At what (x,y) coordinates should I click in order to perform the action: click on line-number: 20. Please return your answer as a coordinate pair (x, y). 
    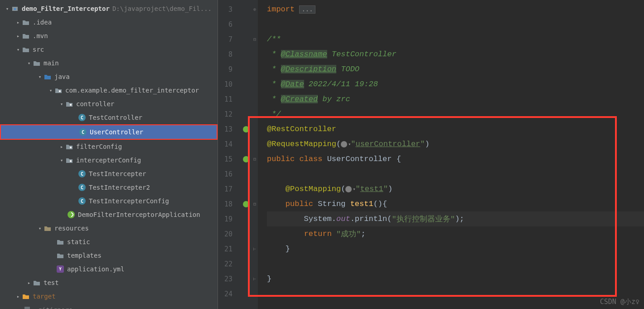
    Looking at the image, I should click on (229, 234).